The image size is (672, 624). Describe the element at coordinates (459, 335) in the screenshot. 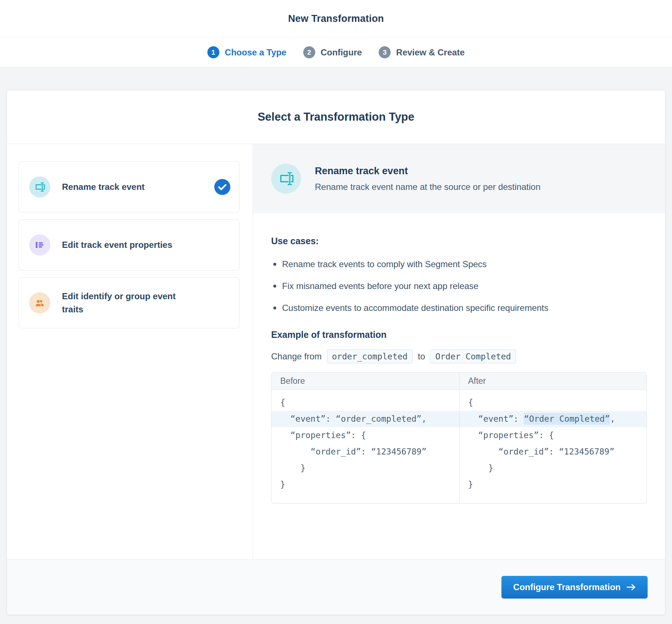

I see `example-heading: Example of transformation` at that location.